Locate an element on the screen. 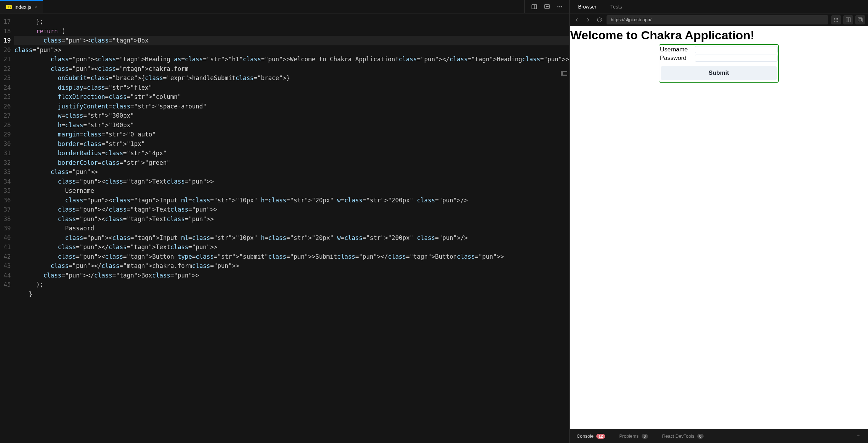 The image size is (868, 443). layout-icon is located at coordinates (848, 20).